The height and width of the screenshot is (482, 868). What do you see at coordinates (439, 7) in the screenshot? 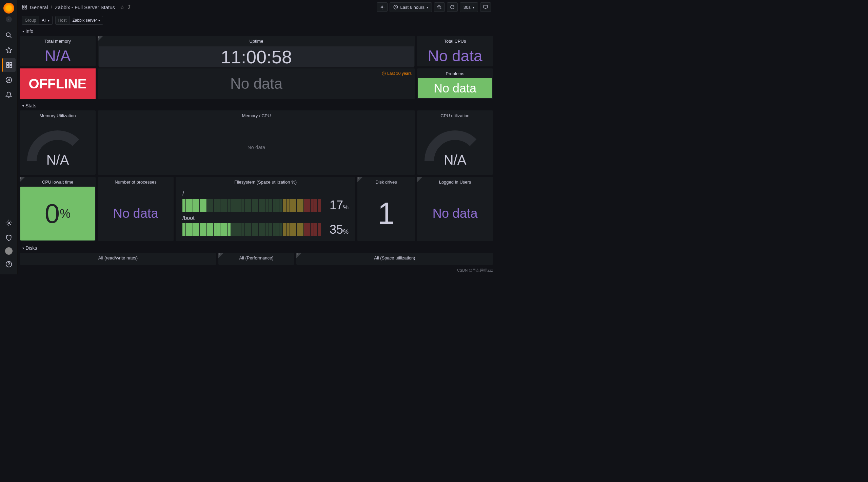
I see `zoom-out-button` at bounding box center [439, 7].